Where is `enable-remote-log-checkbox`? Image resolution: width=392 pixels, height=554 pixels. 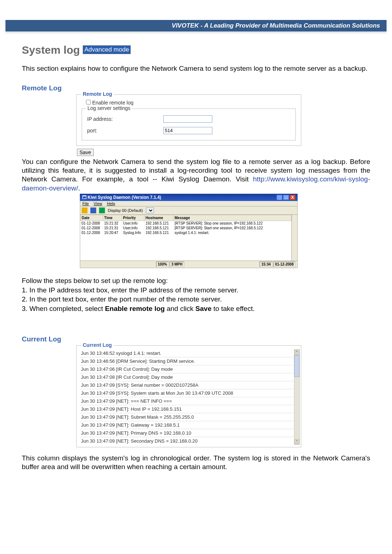 enable-remote-log-checkbox is located at coordinates (89, 102).